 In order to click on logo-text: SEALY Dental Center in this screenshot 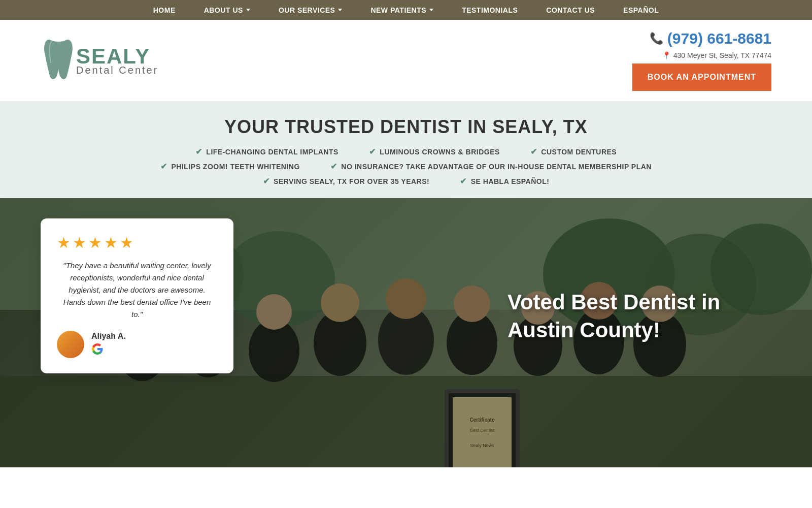, I will do `click(117, 60)`.